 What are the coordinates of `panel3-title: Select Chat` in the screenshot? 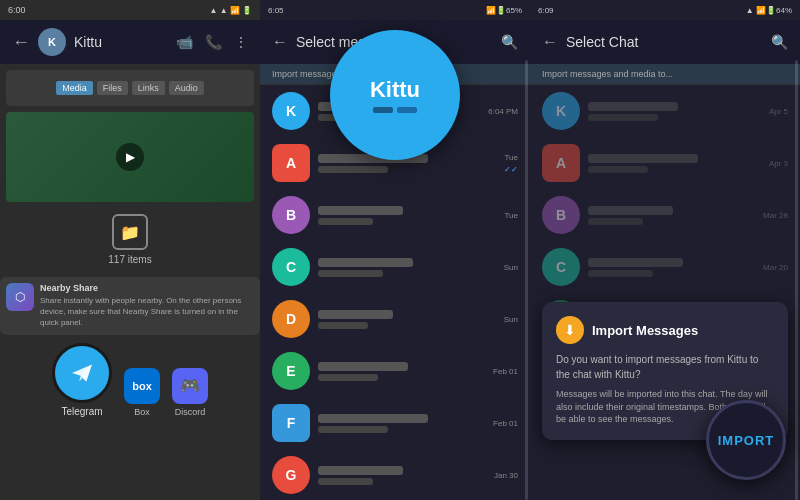 It's located at (668, 42).